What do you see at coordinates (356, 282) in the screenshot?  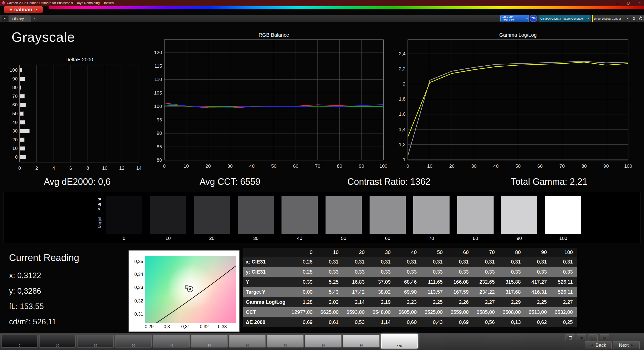 I see `table-cell: 16,83` at bounding box center [356, 282].